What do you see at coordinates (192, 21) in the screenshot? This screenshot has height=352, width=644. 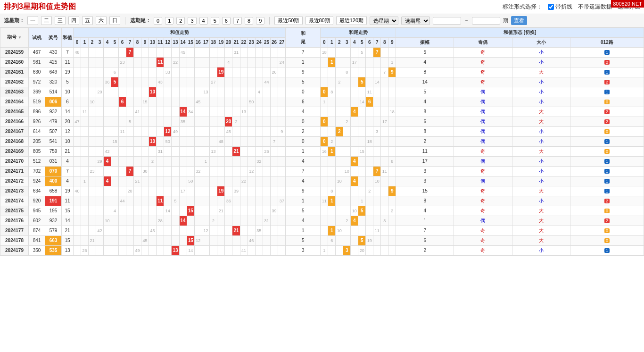 I see `tail-3: 3` at bounding box center [192, 21].